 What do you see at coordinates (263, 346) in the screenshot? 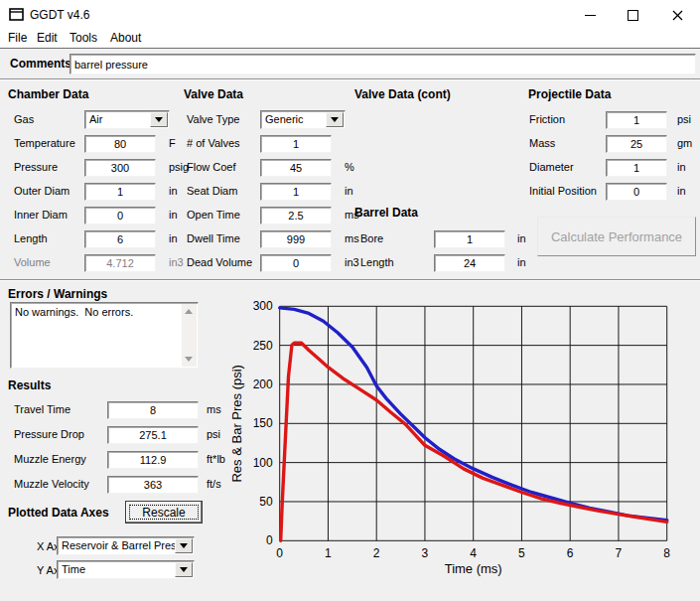
I see `svg-text: 250` at bounding box center [263, 346].